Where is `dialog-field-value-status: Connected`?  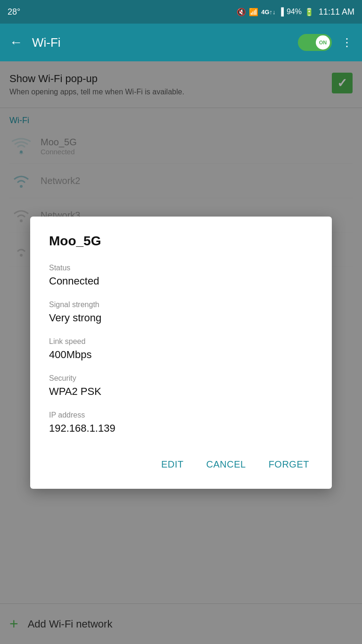
dialog-field-value-status: Connected is located at coordinates (181, 281).